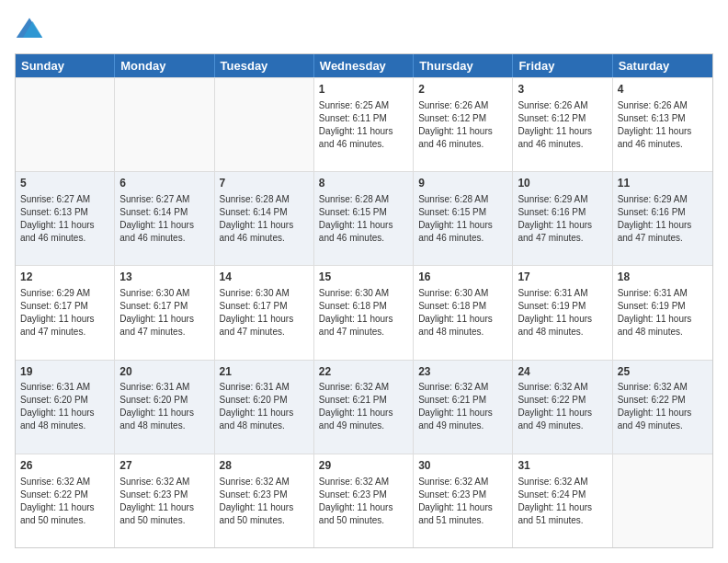 This screenshot has height=563, width=728. Describe the element at coordinates (265, 465) in the screenshot. I see `day-number: 28` at that location.